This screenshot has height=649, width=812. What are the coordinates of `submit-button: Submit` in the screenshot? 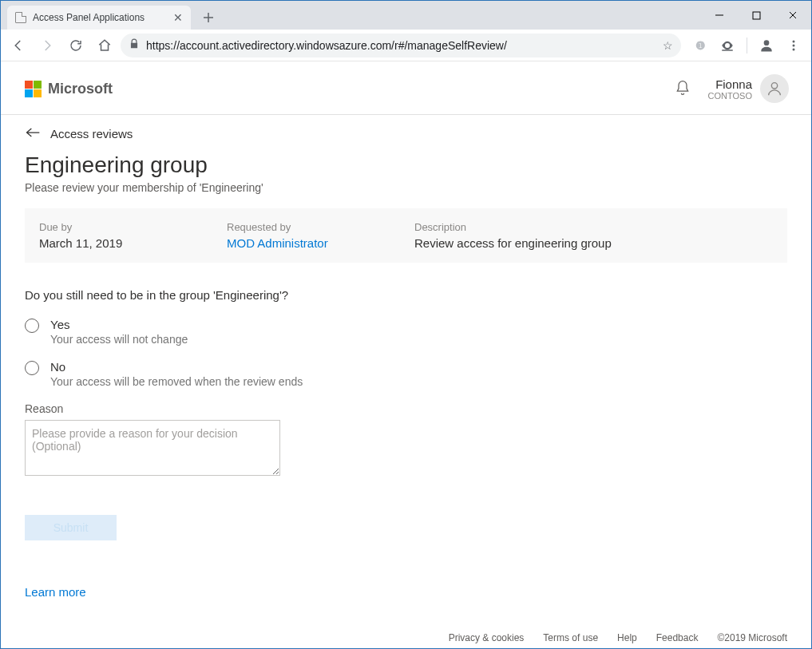 It's located at (70, 528).